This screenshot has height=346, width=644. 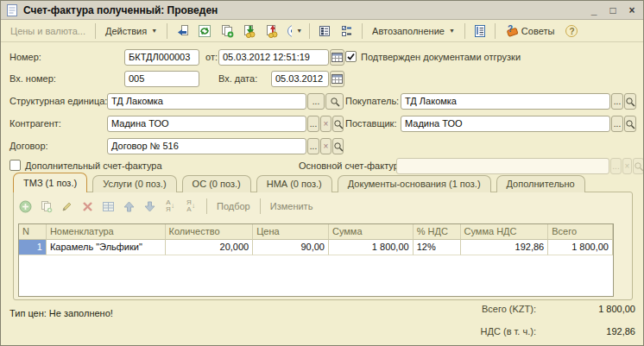 I want to click on structural-unit-label: Структурная единица:, so click(x=59, y=101).